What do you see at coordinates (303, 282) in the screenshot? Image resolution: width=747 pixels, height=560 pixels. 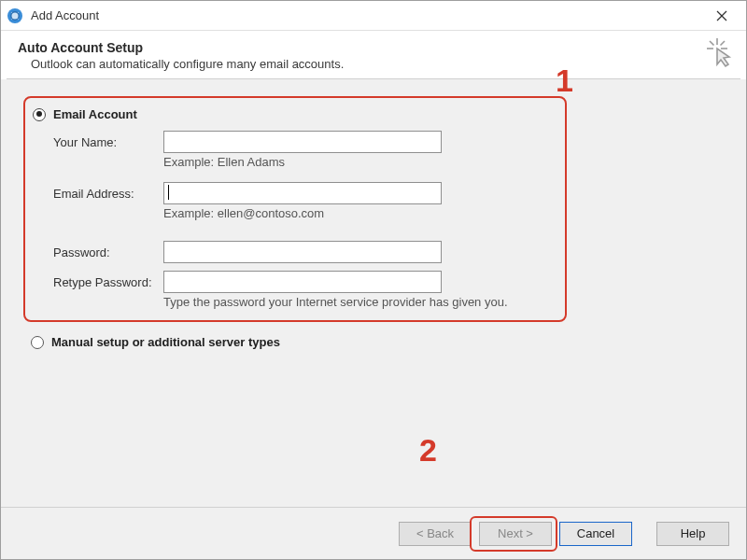 I see `row-retype-password: Retype Password:` at bounding box center [303, 282].